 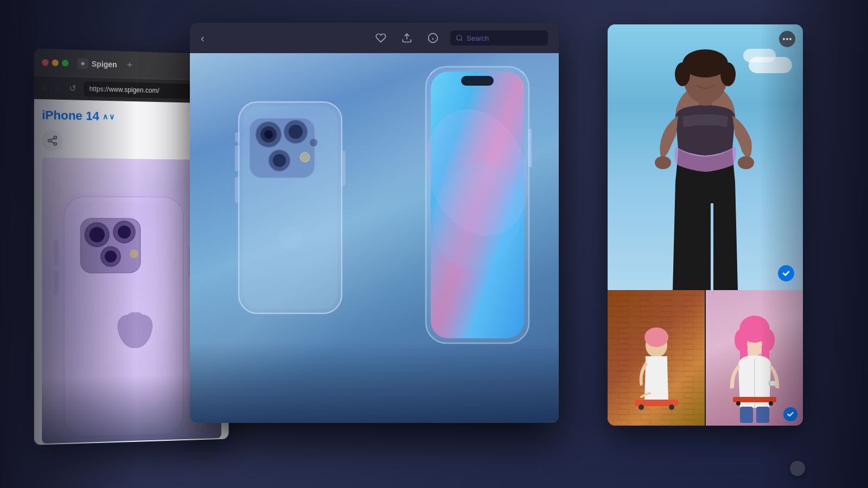 I want to click on dots-icon, so click(x=787, y=39).